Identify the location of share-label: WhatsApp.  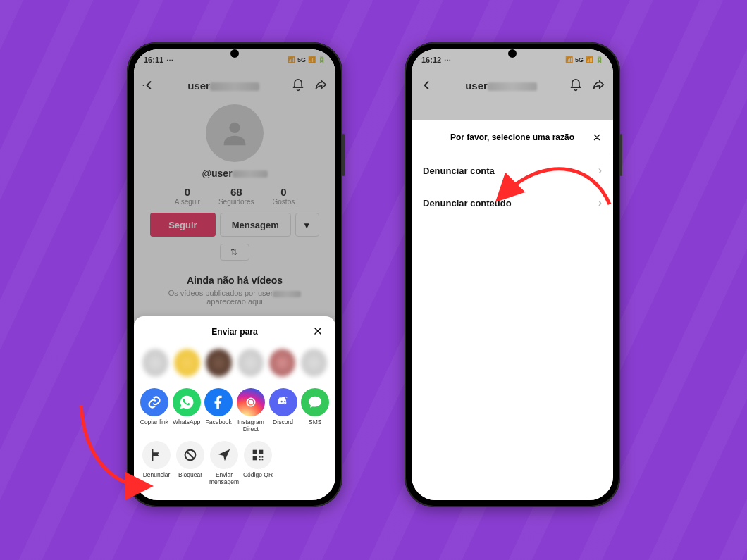
(187, 423).